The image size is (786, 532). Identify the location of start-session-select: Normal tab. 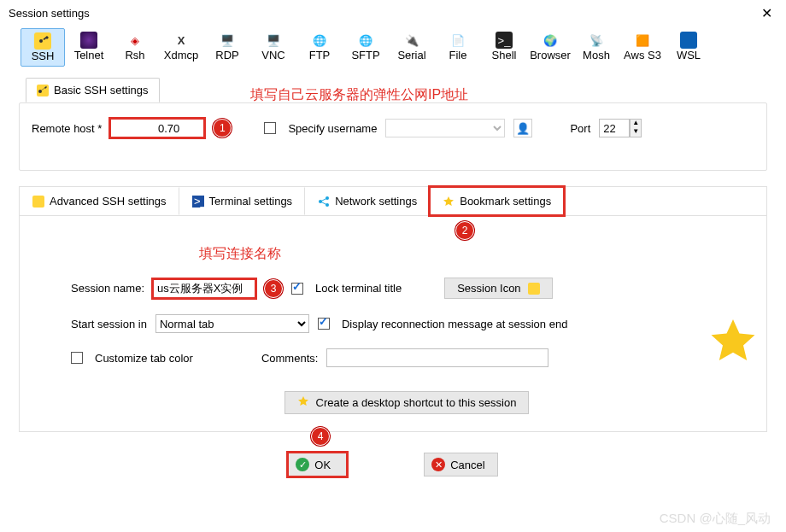
(232, 324).